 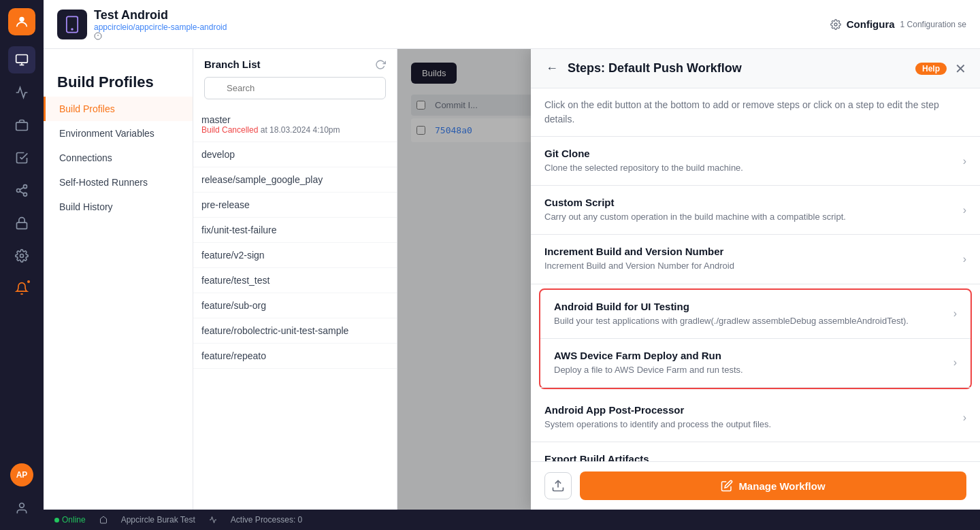 I want to click on refresh-icon, so click(x=380, y=65).